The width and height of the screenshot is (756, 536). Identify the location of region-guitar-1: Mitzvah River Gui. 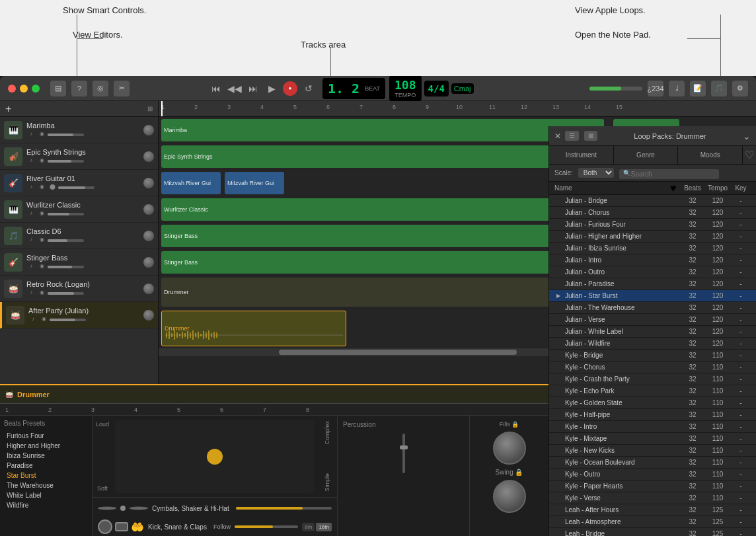
(191, 183).